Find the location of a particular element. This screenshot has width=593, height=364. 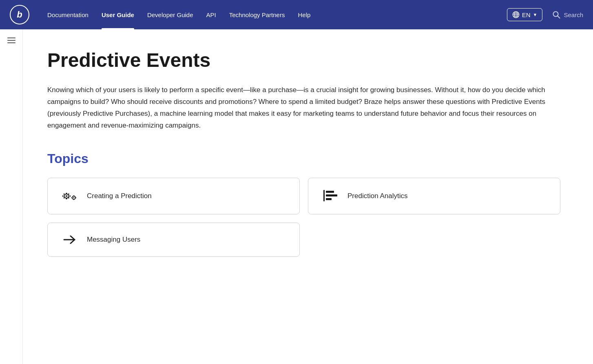

gears-icon is located at coordinates (70, 196).